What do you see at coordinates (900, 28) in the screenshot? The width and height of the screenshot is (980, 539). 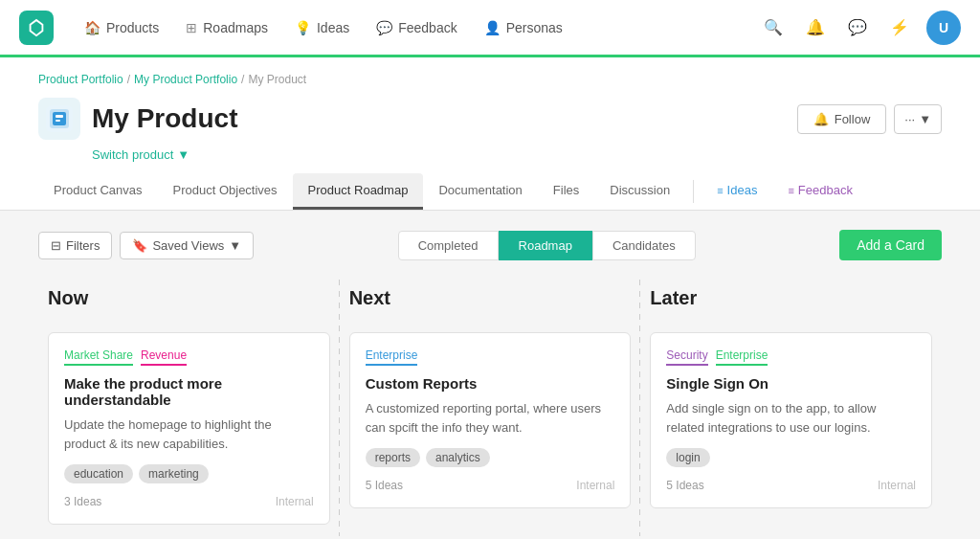 I see `activity-button: ⚡` at bounding box center [900, 28].